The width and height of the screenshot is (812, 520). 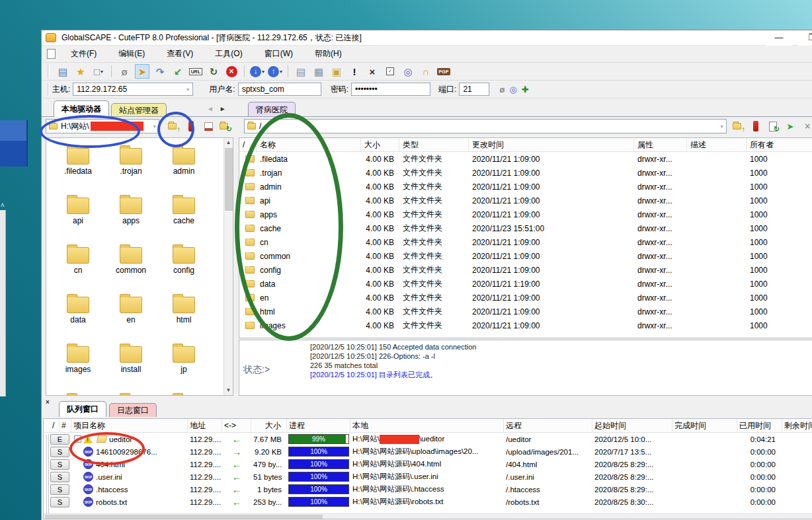 I want to click on remote-column-header-2: 大小, so click(x=380, y=145).